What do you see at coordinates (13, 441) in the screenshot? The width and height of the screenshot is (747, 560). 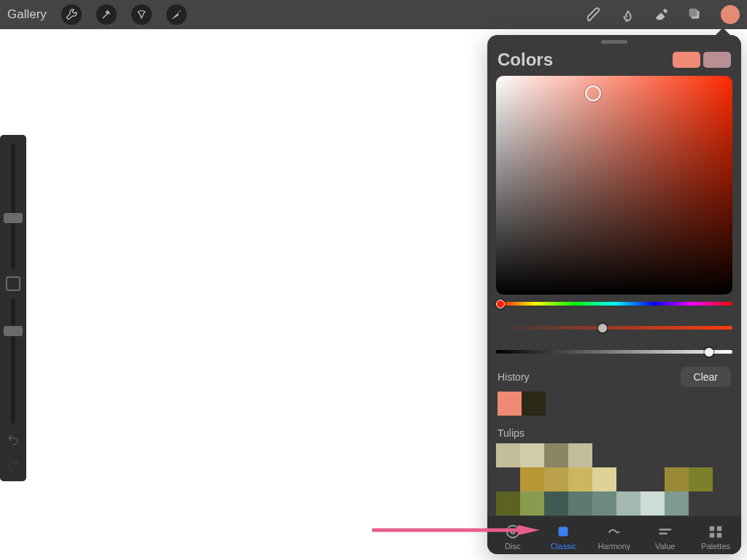 I see `undo-icon` at bounding box center [13, 441].